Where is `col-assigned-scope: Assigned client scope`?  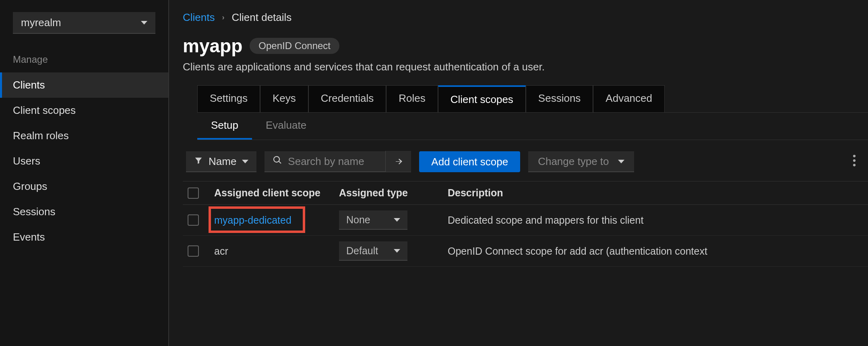 col-assigned-scope: Assigned client scope is located at coordinates (275, 193).